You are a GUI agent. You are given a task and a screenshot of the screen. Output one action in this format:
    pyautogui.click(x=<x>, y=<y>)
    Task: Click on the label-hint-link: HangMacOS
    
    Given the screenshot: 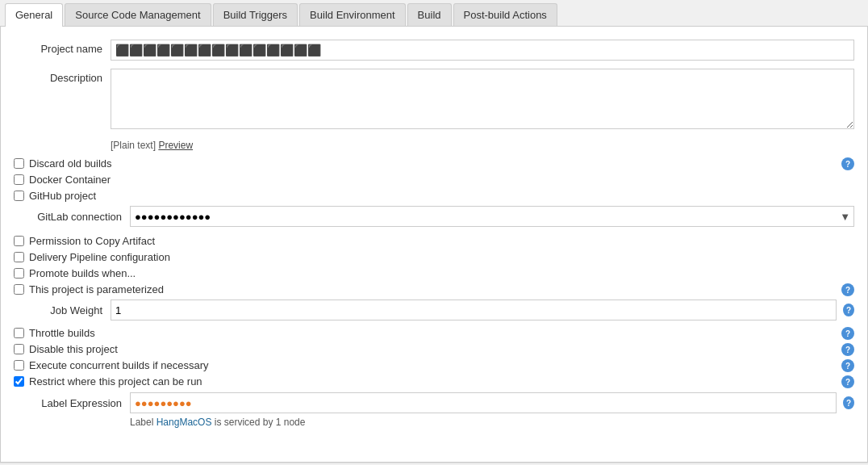 What is the action you would take?
    pyautogui.click(x=184, y=422)
    